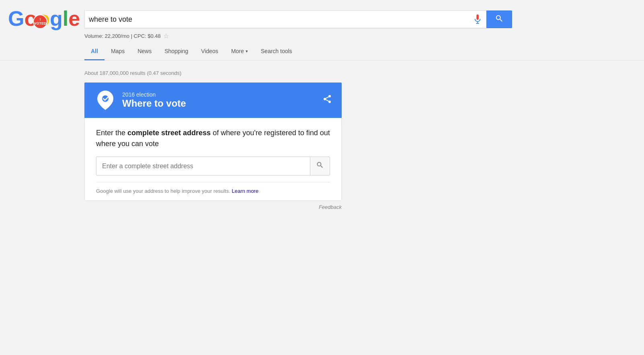  I want to click on address-prompt-bold: complete street address, so click(169, 133).